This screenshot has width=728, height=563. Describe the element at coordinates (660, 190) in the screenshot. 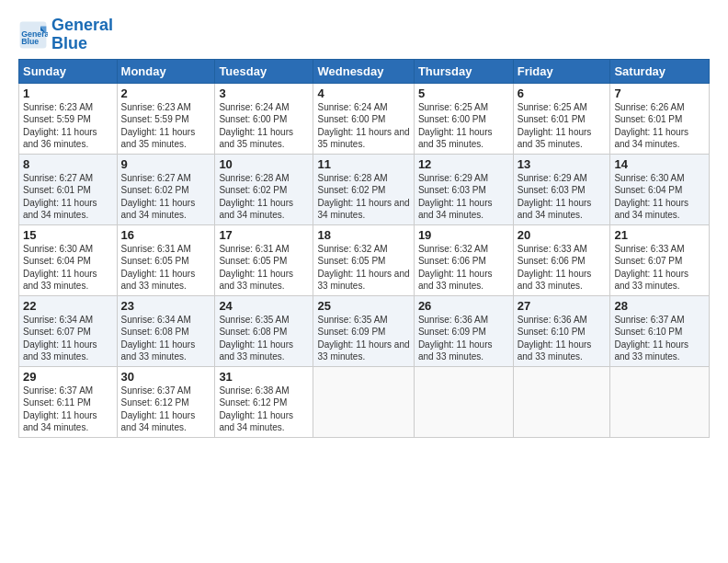

I see `calendar-day-cell: 14 Sunrise: 6:30 AM Sunset: 6:04 PM Dayl…` at that location.